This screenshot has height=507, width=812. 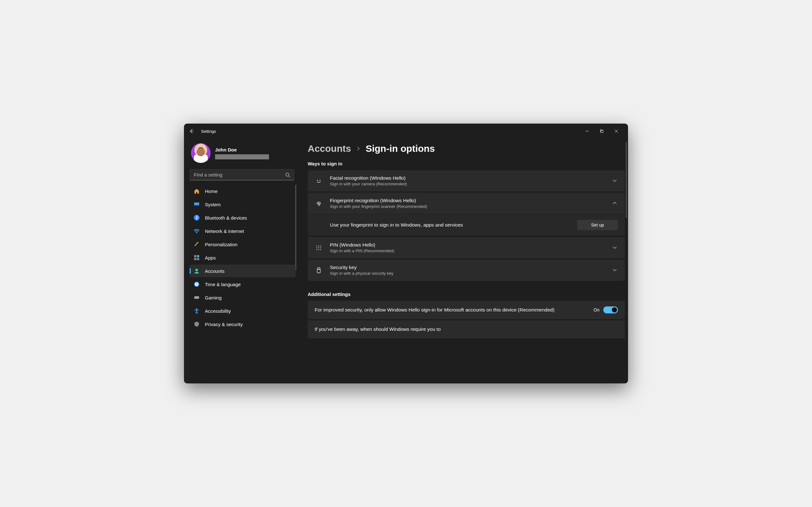 I want to click on setting-hello-only: For improved security, only allow Window…, so click(x=466, y=310).